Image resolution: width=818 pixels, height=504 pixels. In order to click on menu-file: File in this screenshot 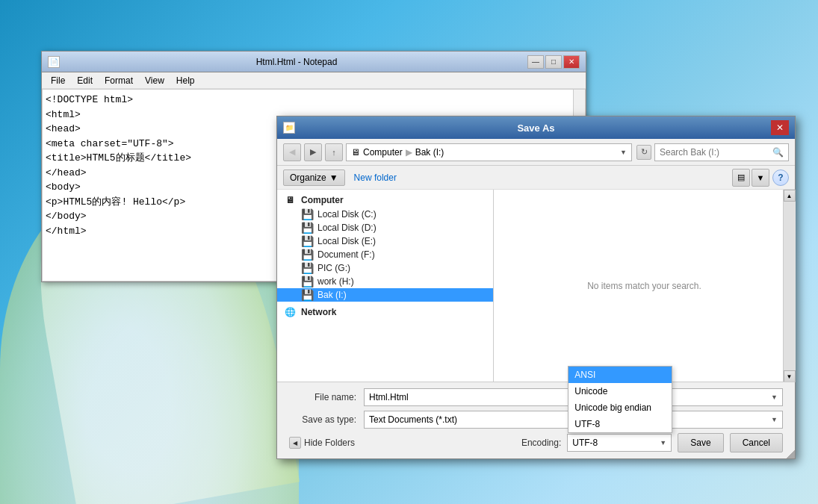, I will do `click(58, 81)`.